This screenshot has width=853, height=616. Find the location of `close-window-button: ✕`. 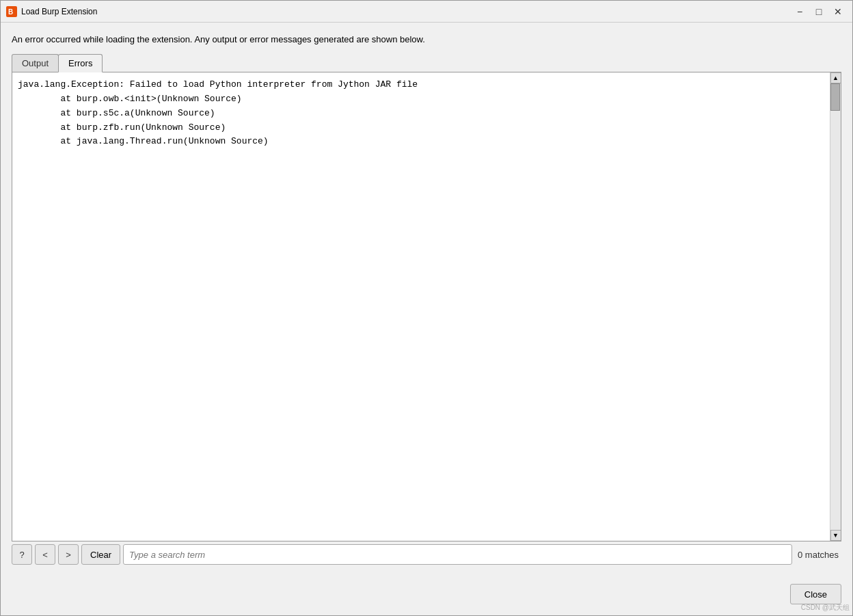

close-window-button: ✕ is located at coordinates (838, 12).